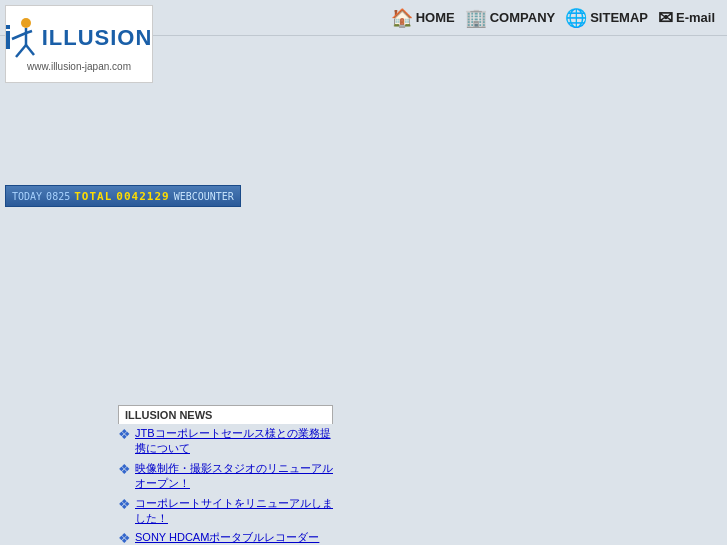  Describe the element at coordinates (226, 476) in the screenshot. I see `news-item: ❖ 映像制作・撮影スタジオのリニューアルオープン！` at that location.